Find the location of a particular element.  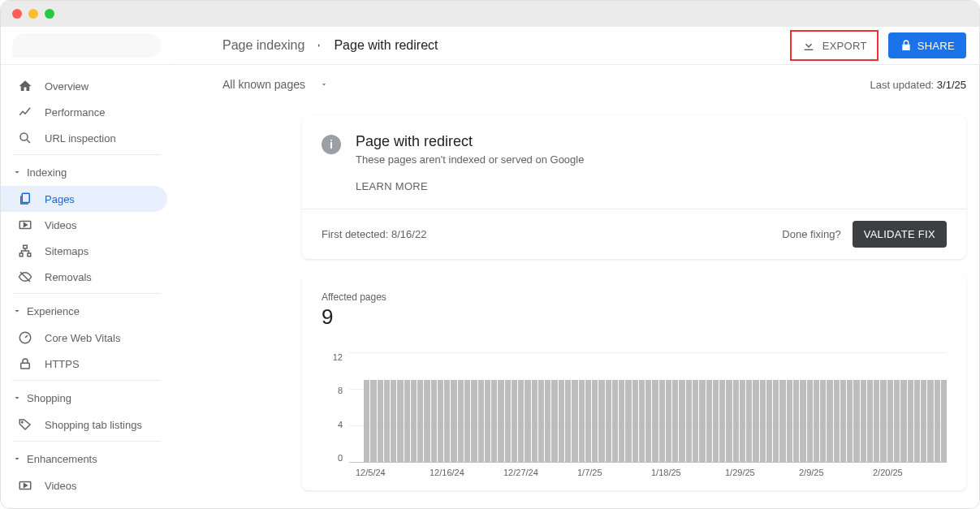

nav-overview: Overview is located at coordinates (84, 86).